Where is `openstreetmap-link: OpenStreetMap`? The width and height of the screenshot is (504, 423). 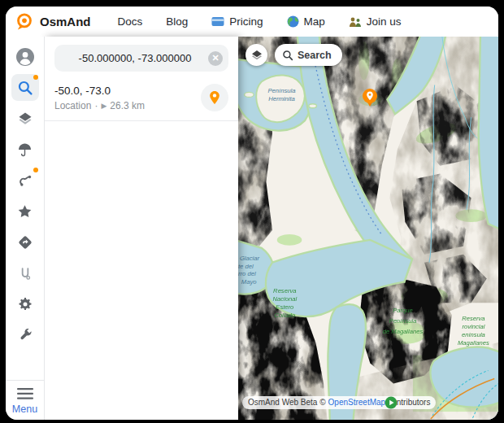 openstreetmap-link: OpenStreetMap is located at coordinates (358, 402).